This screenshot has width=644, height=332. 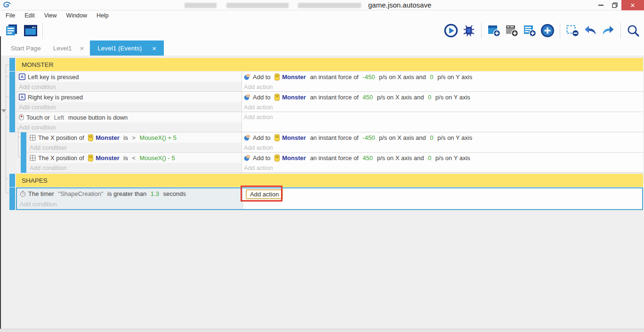 What do you see at coordinates (30, 16) in the screenshot?
I see `menu-item-edit: Edit` at bounding box center [30, 16].